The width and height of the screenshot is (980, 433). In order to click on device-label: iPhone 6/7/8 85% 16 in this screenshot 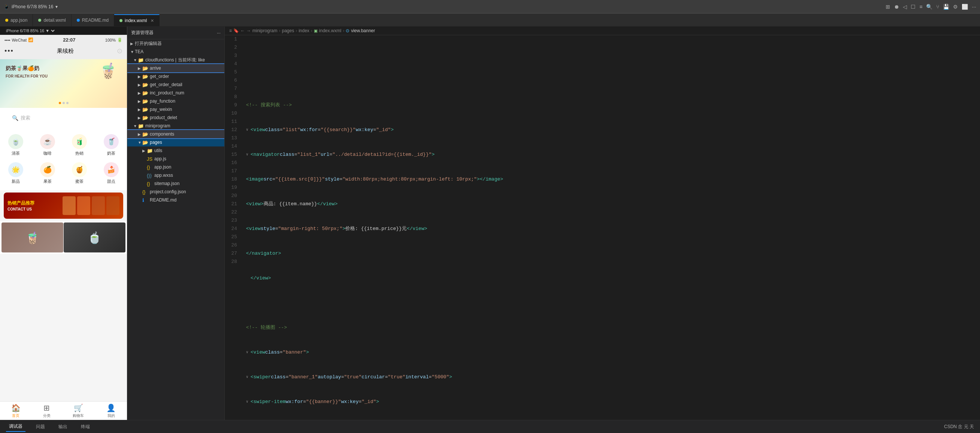, I will do `click(33, 7)`.